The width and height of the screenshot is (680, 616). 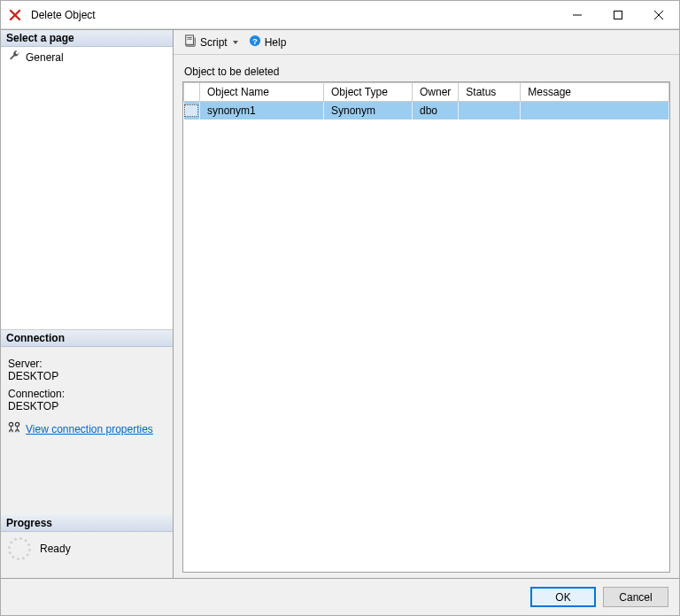 I want to click on cancel-button: Cancel, so click(x=636, y=597).